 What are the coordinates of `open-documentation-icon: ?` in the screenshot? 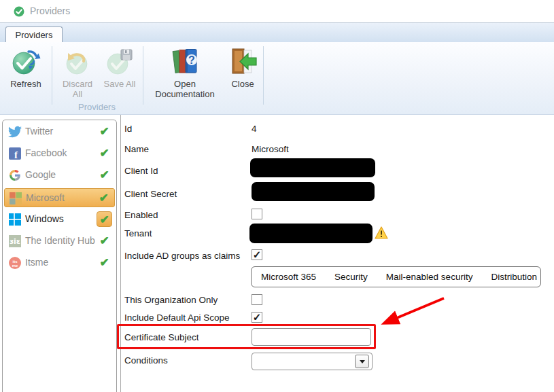 It's located at (185, 62).